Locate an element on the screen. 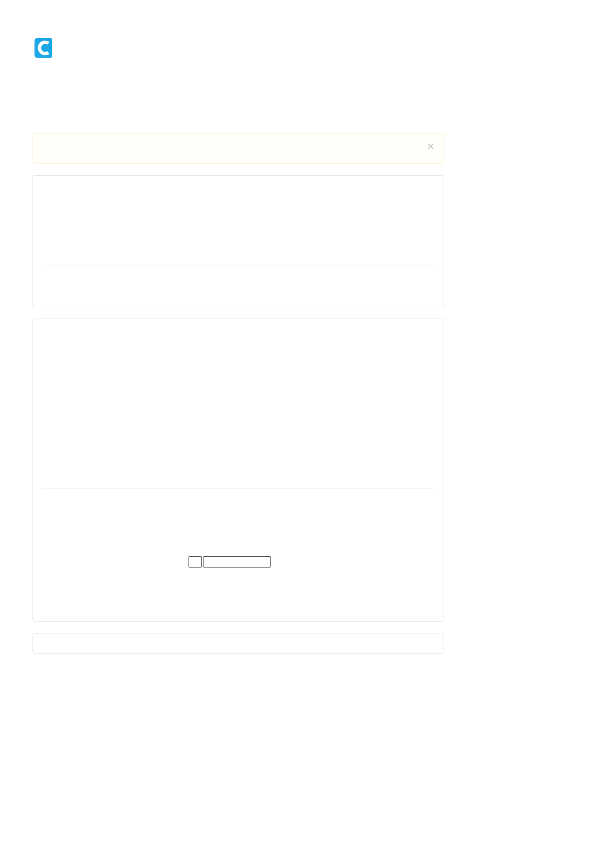 The width and height of the screenshot is (613, 868). card-summary is located at coordinates (238, 241).